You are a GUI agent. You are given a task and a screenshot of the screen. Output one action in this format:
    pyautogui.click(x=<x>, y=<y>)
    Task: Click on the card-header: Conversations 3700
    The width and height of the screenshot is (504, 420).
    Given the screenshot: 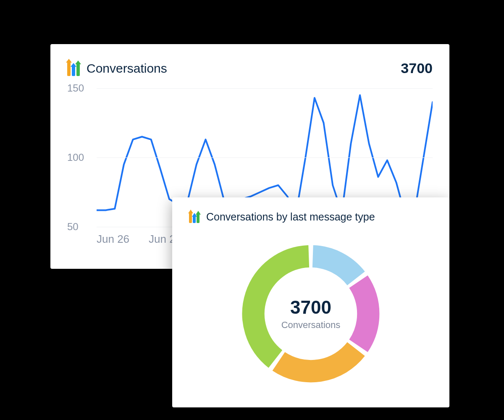 What is the action you would take?
    pyautogui.click(x=250, y=68)
    